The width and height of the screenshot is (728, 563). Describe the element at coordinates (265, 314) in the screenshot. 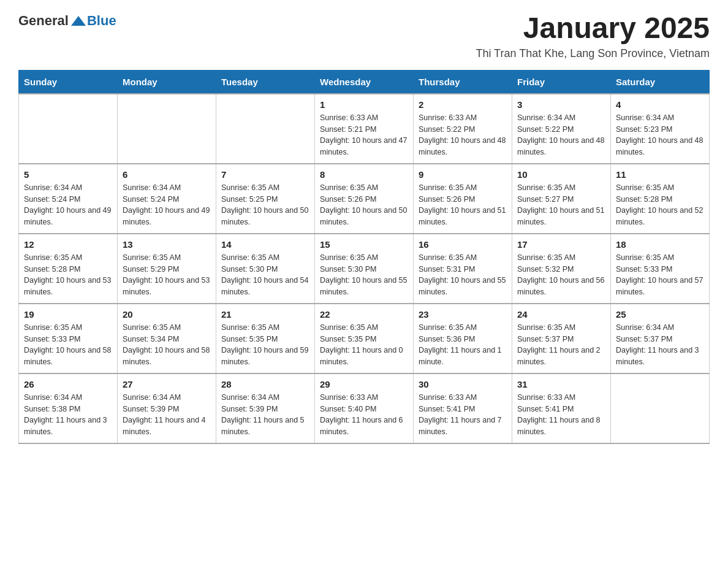

I see `day-number: 21` at that location.